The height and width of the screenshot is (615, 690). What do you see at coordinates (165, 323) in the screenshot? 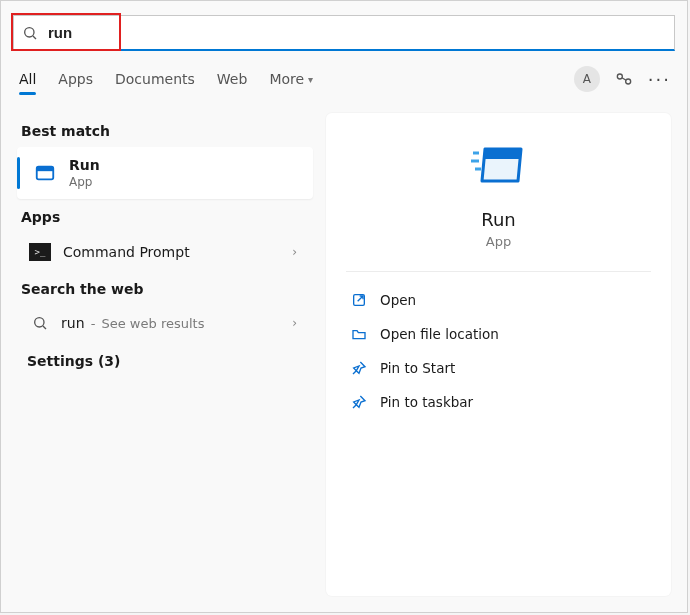
I see `web-result: run - See web results ›` at bounding box center [165, 323].